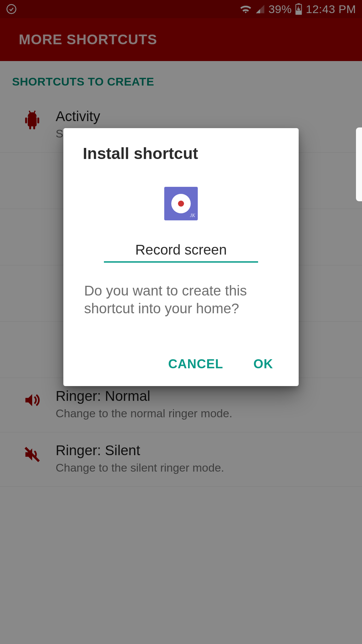 Image resolution: width=362 pixels, height=644 pixels. I want to click on dialog-title: Install shortcut, so click(181, 154).